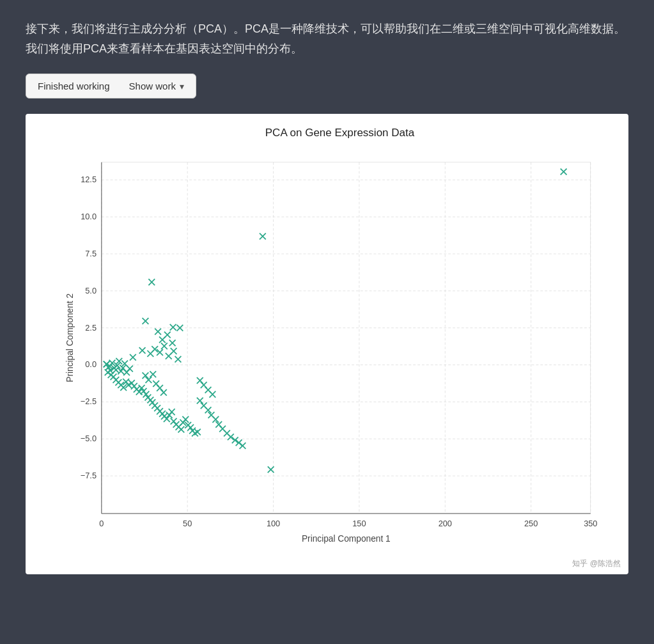 The width and height of the screenshot is (654, 644). Describe the element at coordinates (91, 253) in the screenshot. I see `svg-text: 7.5` at that location.